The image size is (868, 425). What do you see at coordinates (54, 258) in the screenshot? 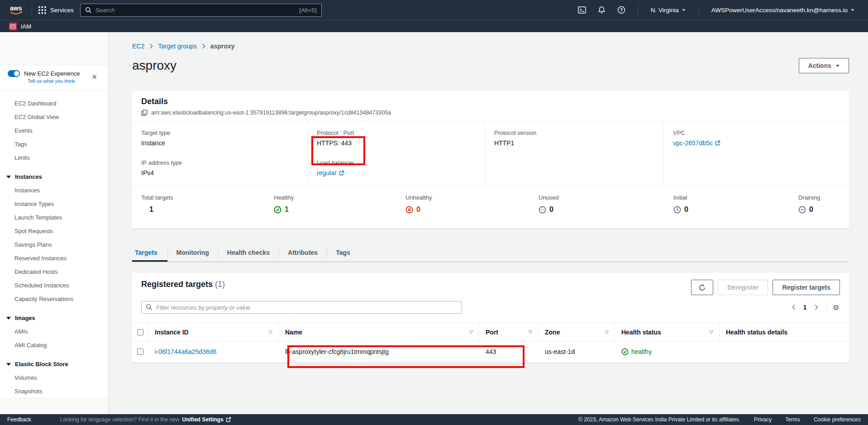
I see `sidebar-item-reserved-instances: Reserved Instances` at bounding box center [54, 258].